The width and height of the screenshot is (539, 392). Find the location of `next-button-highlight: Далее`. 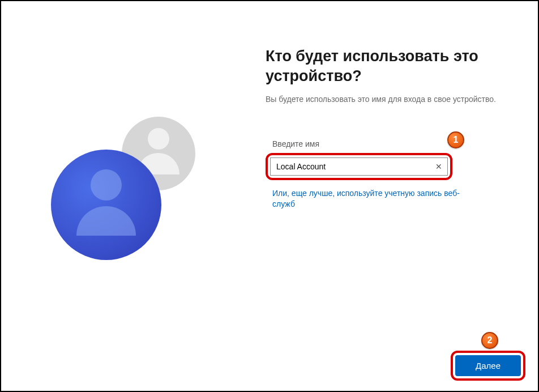

next-button-highlight: Далее is located at coordinates (488, 366).